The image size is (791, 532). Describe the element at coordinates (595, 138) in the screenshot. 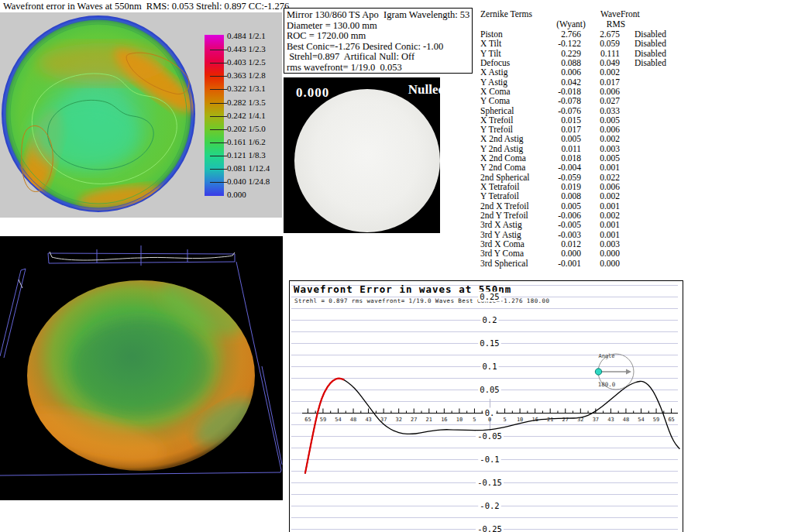

I see `zernike-table: Zernike Terms WaveFront (Wyant) RMS Pist…` at that location.